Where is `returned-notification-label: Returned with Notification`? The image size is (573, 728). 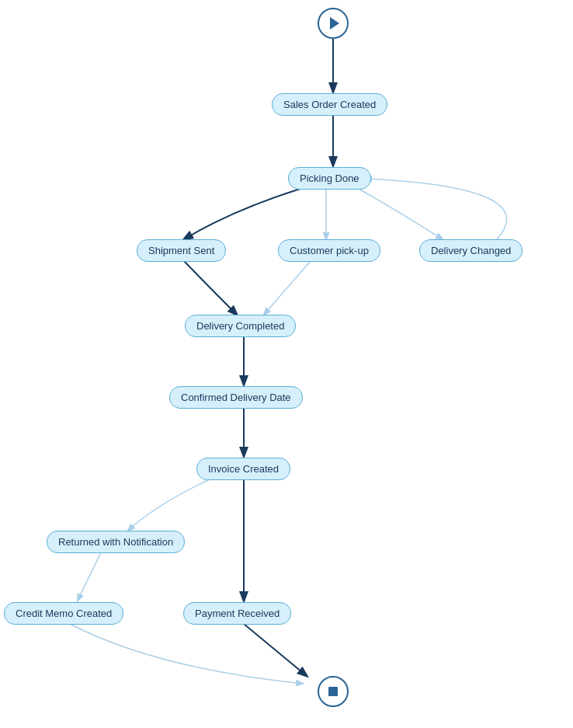 returned-notification-label: Returned with Notification is located at coordinates (116, 542).